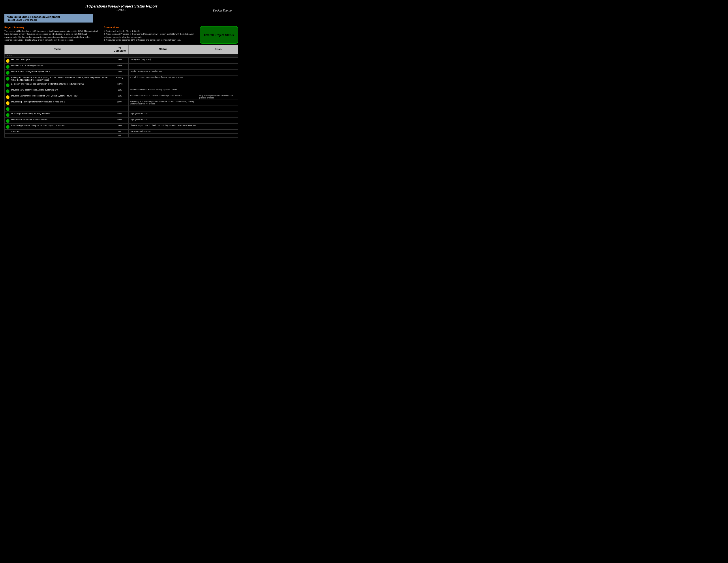 Image resolution: width=728 pixels, height=563 pixels. What do you see at coordinates (151, 31) in the screenshot?
I see `assumption-1: 1. Project will be live by (June 1, 2013…` at bounding box center [151, 31].